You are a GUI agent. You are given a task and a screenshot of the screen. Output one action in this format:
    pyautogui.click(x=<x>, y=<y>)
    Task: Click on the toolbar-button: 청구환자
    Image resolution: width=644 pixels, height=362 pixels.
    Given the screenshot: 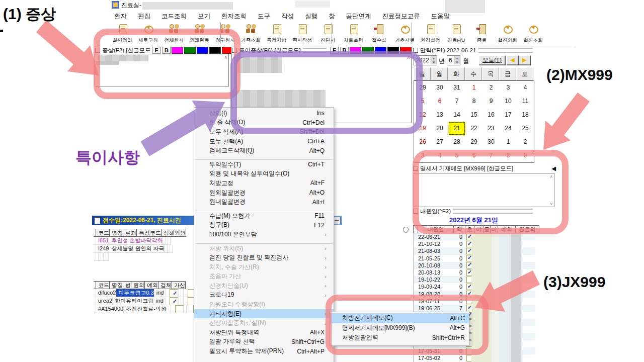 What is the action you would take?
    pyautogui.click(x=225, y=33)
    